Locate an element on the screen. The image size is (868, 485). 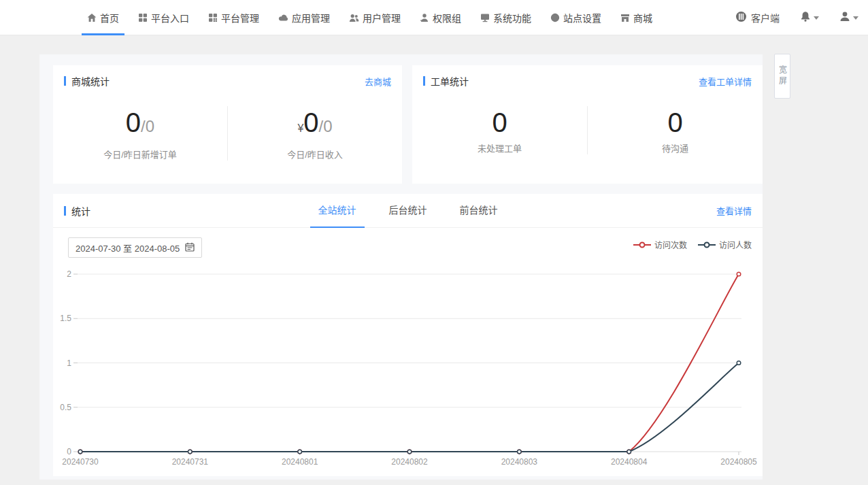
nav-item-label: 系统功能 is located at coordinates (512, 18).